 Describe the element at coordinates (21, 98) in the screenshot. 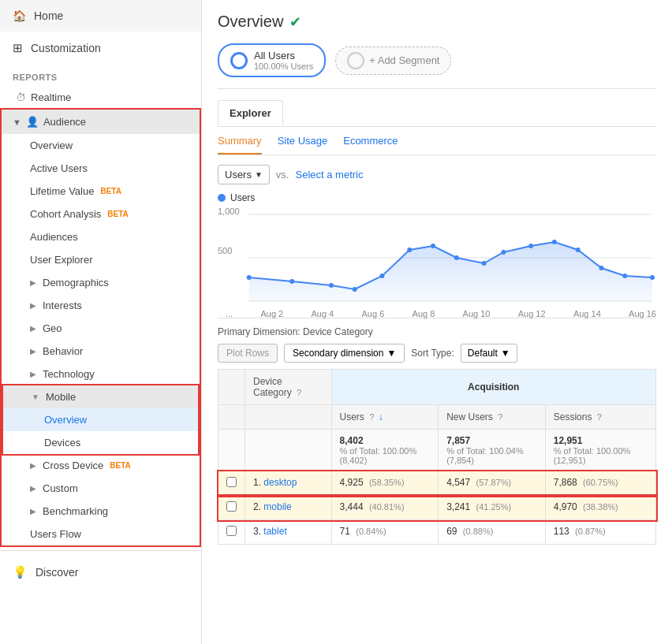

I see `realtime-icon: ⏱` at that location.